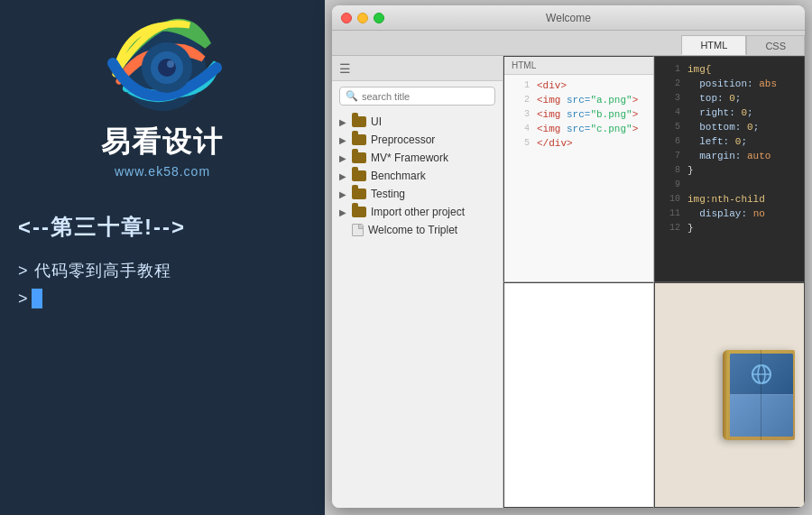 This screenshot has width=812, height=515. What do you see at coordinates (729, 170) in the screenshot?
I see `css-code-pane: 1 img{ 2 position: abs 3 top: 0; 4` at bounding box center [729, 170].